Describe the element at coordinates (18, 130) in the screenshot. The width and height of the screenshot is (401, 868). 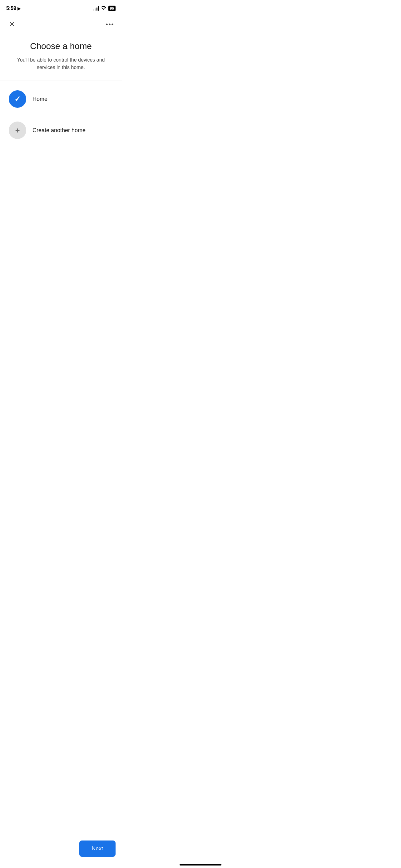
I see `add-home-circle: +` at that location.